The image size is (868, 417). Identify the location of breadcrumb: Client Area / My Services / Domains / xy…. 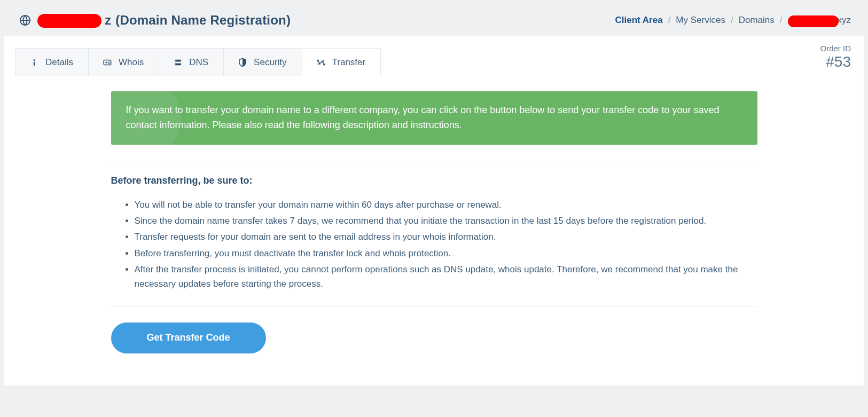
(733, 20).